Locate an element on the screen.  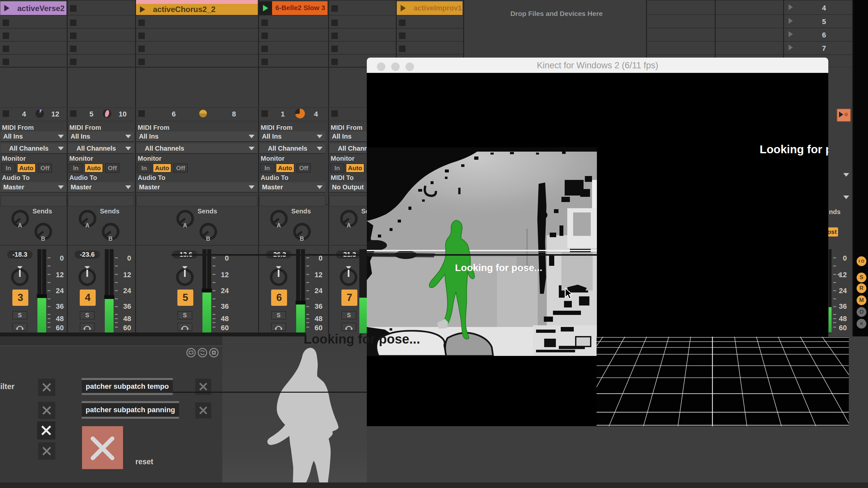
svg-text: Looking for pose... is located at coordinates (499, 267).